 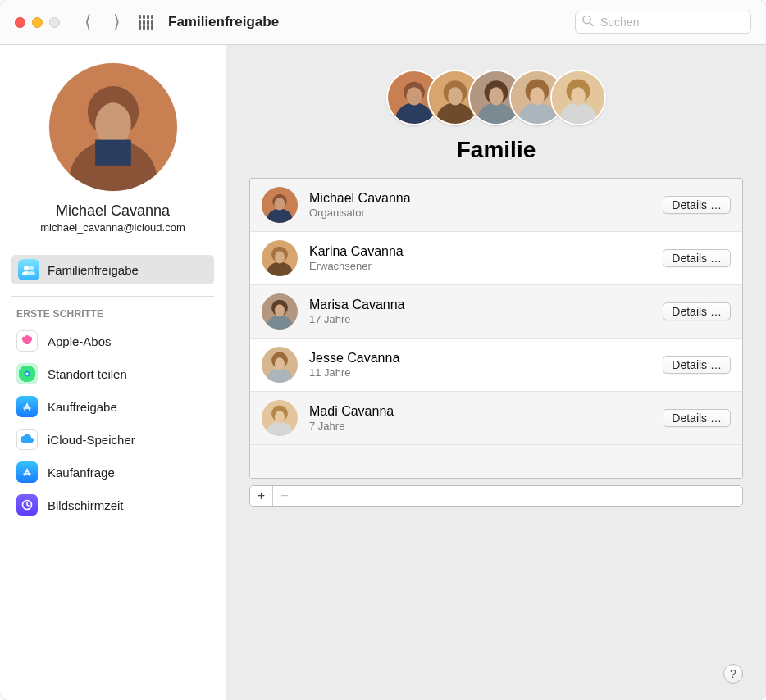 What do you see at coordinates (103, 22) in the screenshot?
I see `nav-arrows: ⟨ ⟩` at bounding box center [103, 22].